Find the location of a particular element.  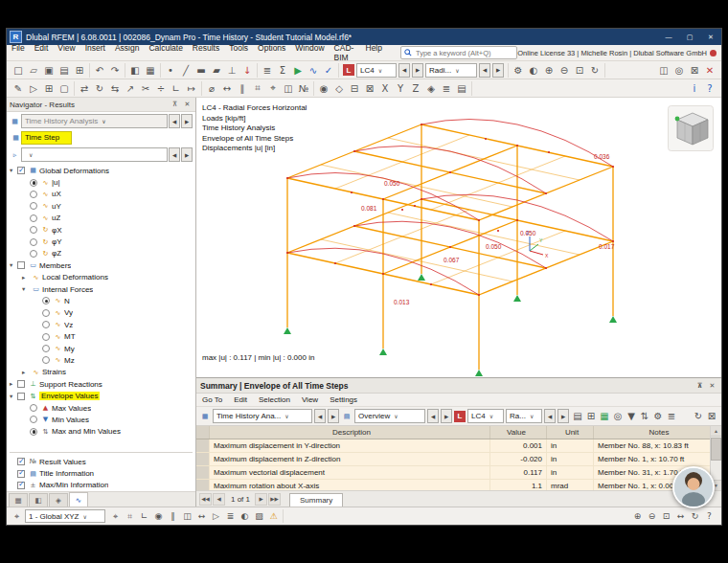

tree-row: ∿ Local Deformations is located at coordinates (102, 278).